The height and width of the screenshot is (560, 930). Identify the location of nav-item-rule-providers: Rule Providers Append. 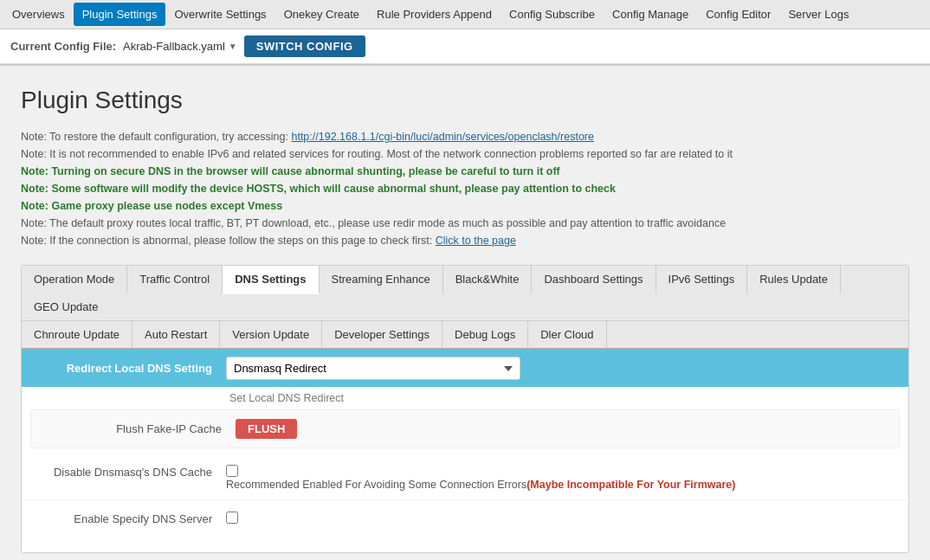
(435, 14).